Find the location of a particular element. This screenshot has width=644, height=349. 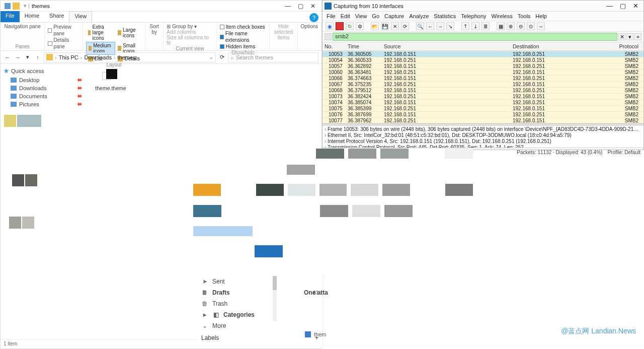

apply-filter-button: ▾ is located at coordinates (630, 37).